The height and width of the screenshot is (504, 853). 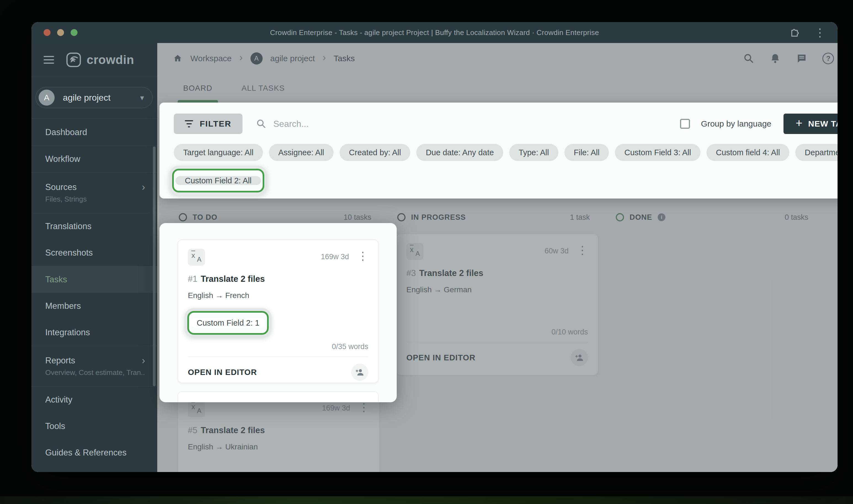 I want to click on sidebar-item-activity: Activity, so click(x=94, y=400).